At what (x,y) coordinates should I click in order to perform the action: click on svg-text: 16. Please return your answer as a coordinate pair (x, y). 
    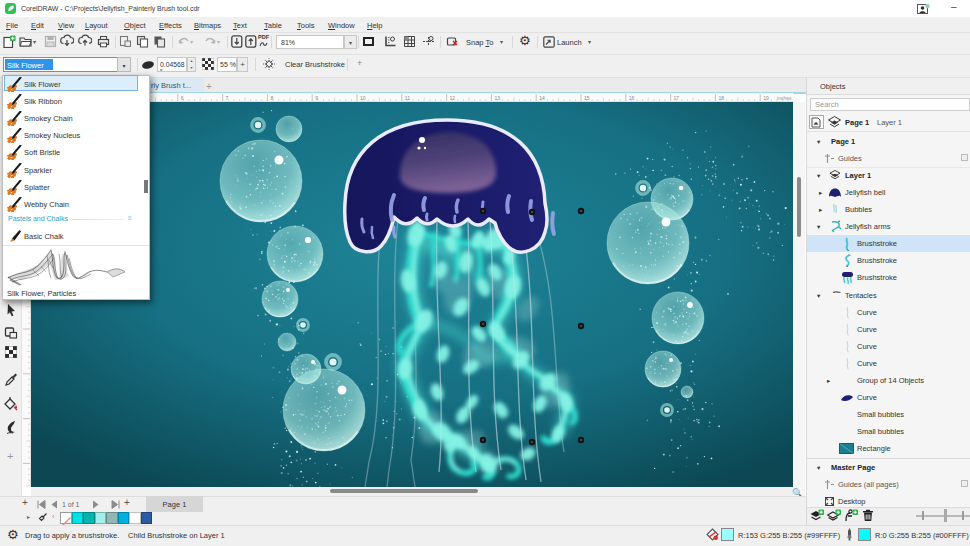
    Looking at the image, I should click on (632, 98).